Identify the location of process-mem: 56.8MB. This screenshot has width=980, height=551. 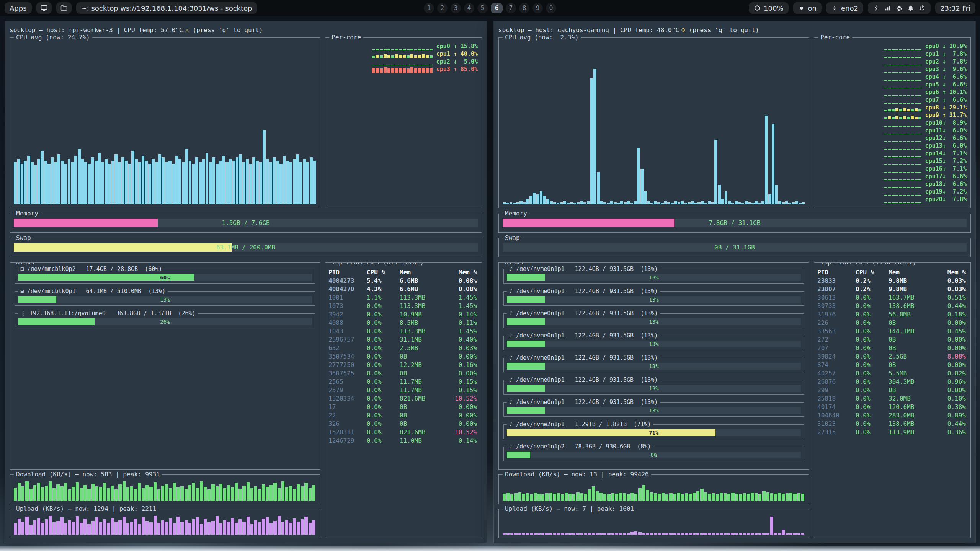
(914, 315).